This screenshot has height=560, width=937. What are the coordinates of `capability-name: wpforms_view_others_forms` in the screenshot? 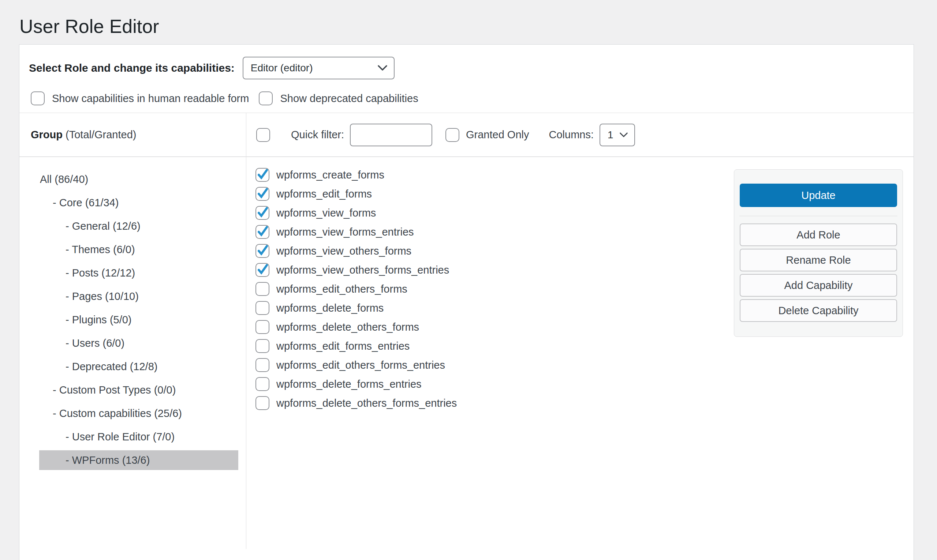 It's located at (344, 251).